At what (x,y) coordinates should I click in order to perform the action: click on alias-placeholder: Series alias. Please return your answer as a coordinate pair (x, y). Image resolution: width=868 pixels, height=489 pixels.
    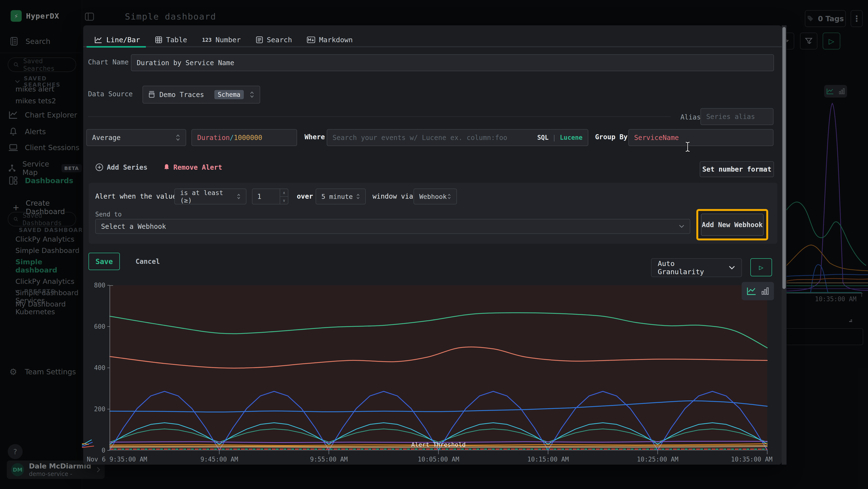
    Looking at the image, I should click on (731, 117).